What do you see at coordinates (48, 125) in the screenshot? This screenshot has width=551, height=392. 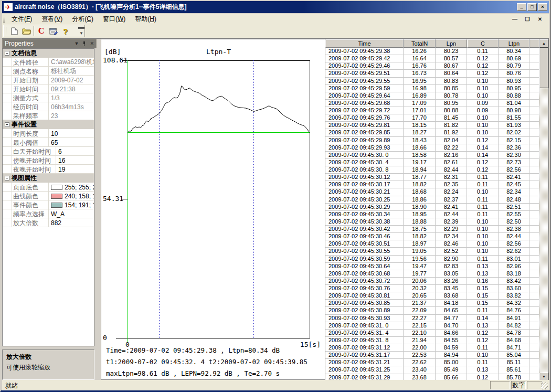 I see `property-section-header: −事件设置` at bounding box center [48, 125].